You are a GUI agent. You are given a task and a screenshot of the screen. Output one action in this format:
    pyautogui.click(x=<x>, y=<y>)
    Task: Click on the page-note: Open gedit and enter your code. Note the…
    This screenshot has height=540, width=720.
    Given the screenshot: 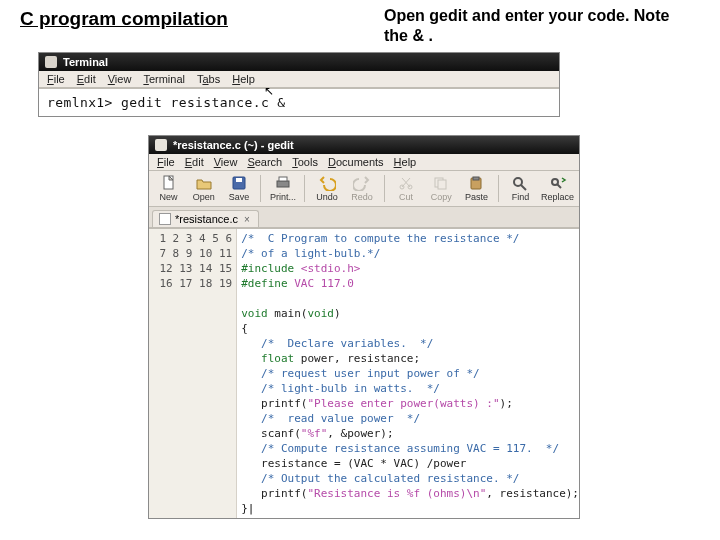 What is the action you would take?
    pyautogui.click(x=539, y=26)
    